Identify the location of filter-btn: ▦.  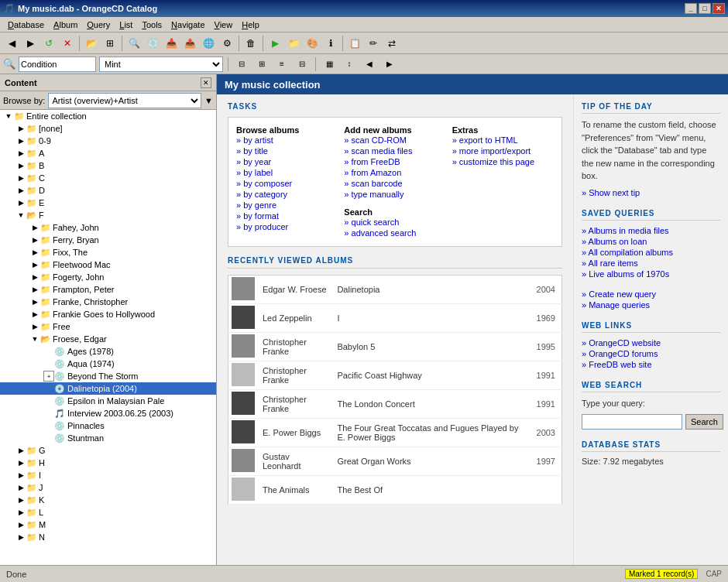
(329, 64).